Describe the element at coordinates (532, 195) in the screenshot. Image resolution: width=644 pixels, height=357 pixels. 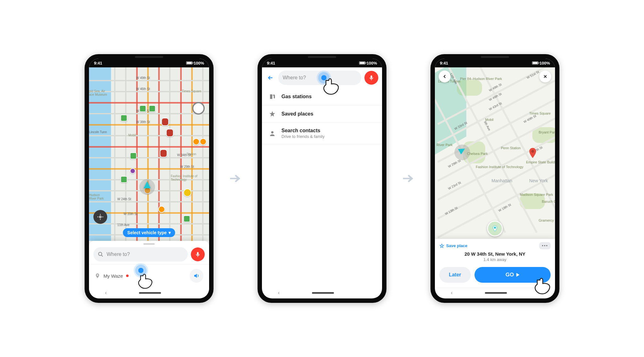
I see `poi-label: Madison Square Park` at that location.